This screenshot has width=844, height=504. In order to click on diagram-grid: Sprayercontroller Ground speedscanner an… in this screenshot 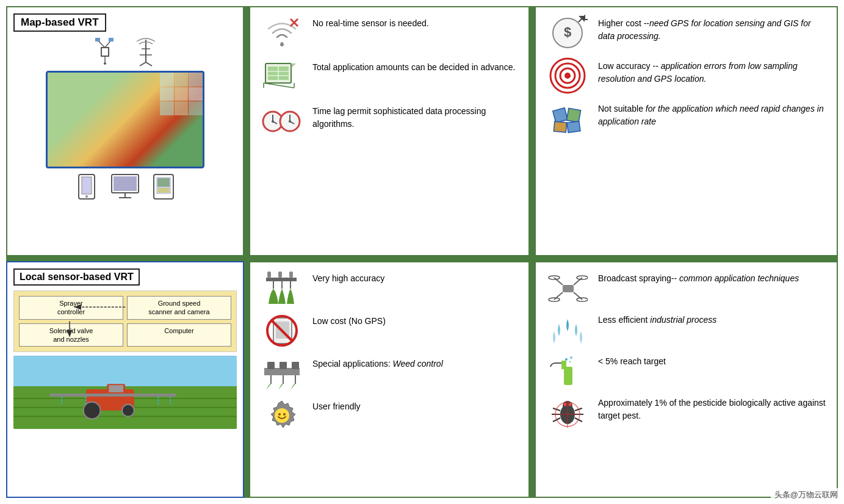, I will do `click(125, 321)`.